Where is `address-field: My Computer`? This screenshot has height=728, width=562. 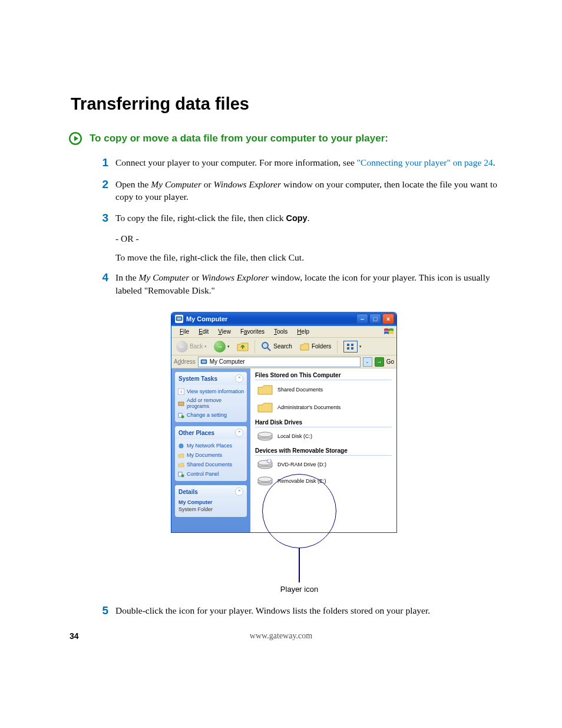
address-field: My Computer is located at coordinates (279, 362).